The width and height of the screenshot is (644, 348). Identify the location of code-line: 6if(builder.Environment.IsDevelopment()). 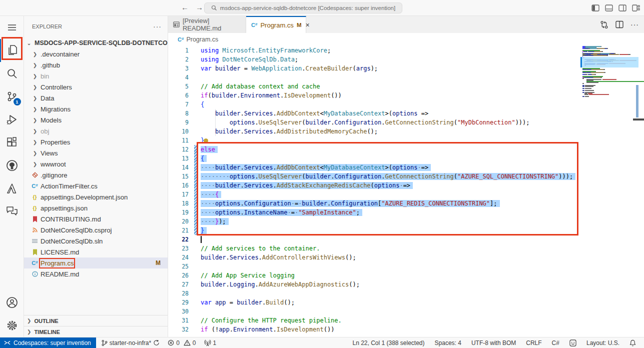
(374, 96).